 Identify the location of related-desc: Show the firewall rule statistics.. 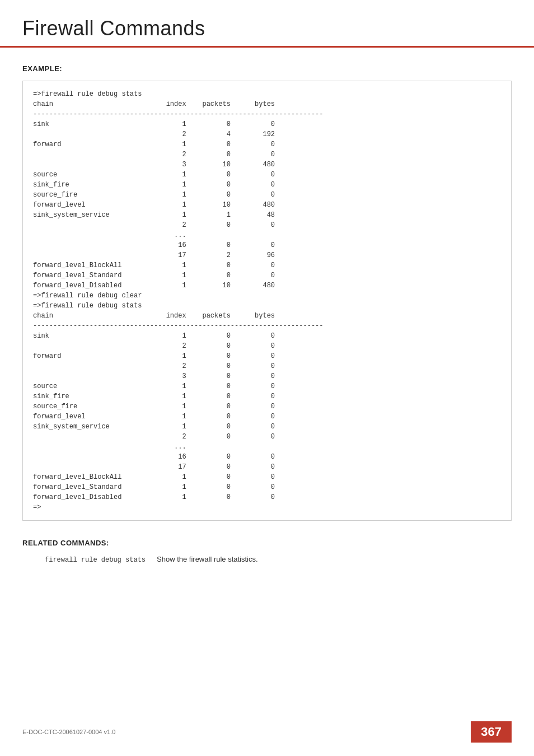
(207, 559).